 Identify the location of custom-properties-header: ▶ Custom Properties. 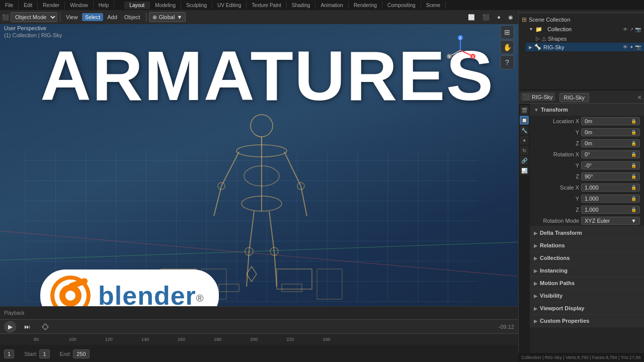
(587, 321).